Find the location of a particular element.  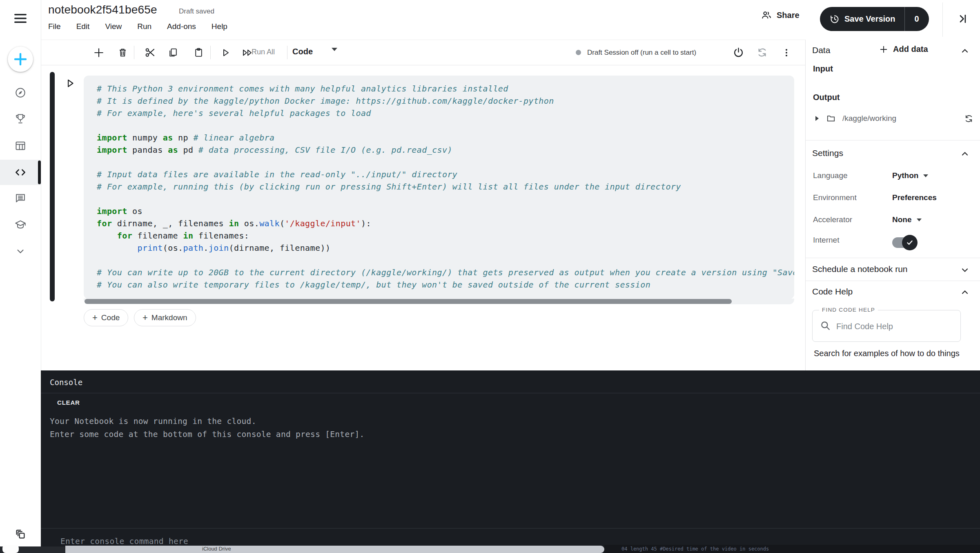

background-window-corner is located at coordinates (11, 549).